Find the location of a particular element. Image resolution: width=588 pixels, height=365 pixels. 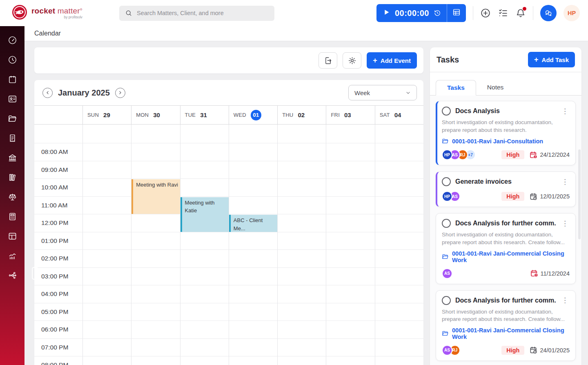

sidebar-item-matters is located at coordinates (12, 118).